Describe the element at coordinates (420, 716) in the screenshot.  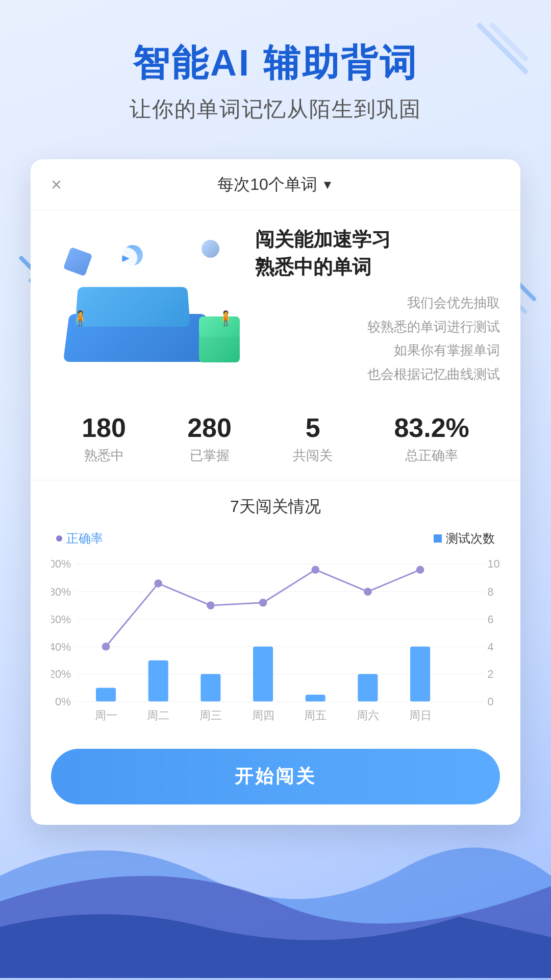
I see `svg-text: 周日` at that location.